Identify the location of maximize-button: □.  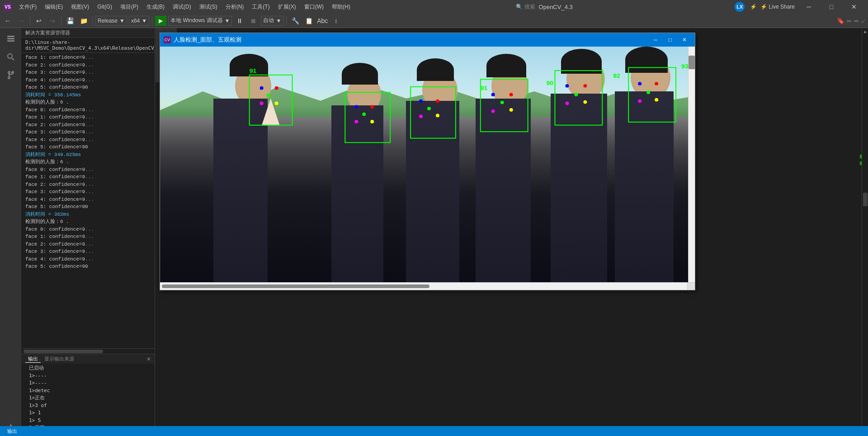
(831, 7).